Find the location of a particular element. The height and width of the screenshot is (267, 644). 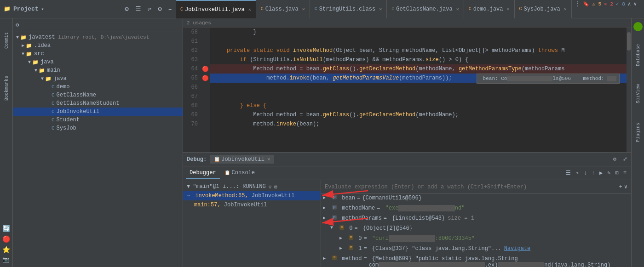

vtab-database: Database is located at coordinates (638, 55).